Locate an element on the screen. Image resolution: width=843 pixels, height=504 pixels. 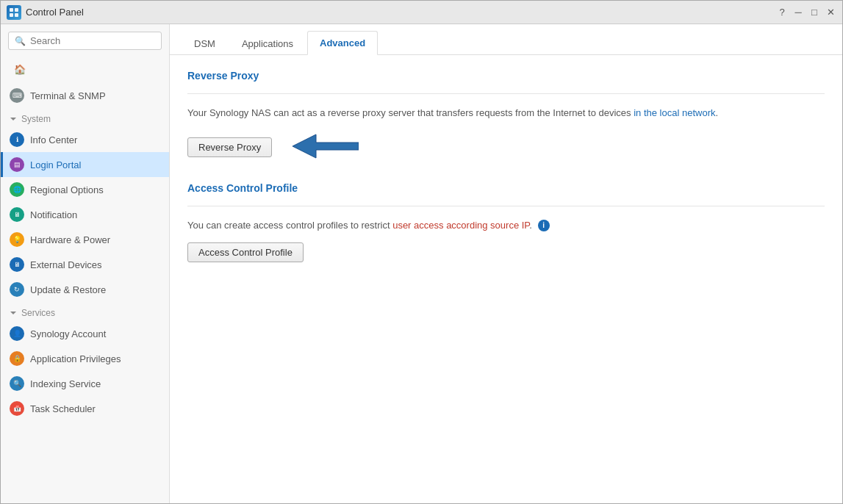
help-button: ? is located at coordinates (782, 12).